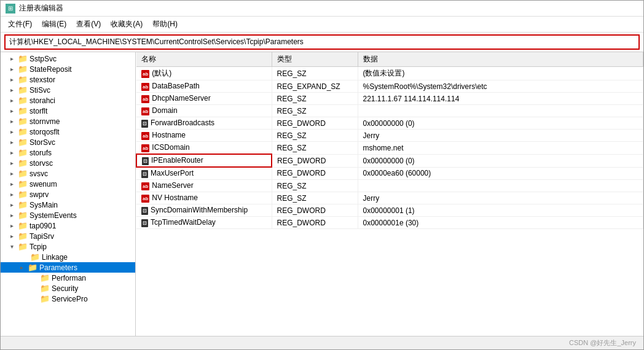  Describe the element at coordinates (500, 161) in the screenshot. I see `cell-data: 0x00000000 (0)` at that location.